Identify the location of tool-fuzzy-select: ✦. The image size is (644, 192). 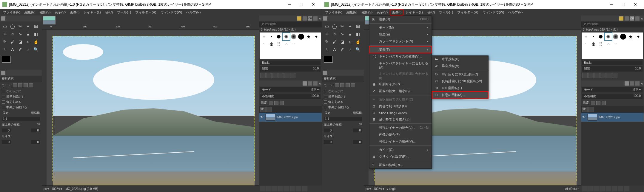
(28, 26).